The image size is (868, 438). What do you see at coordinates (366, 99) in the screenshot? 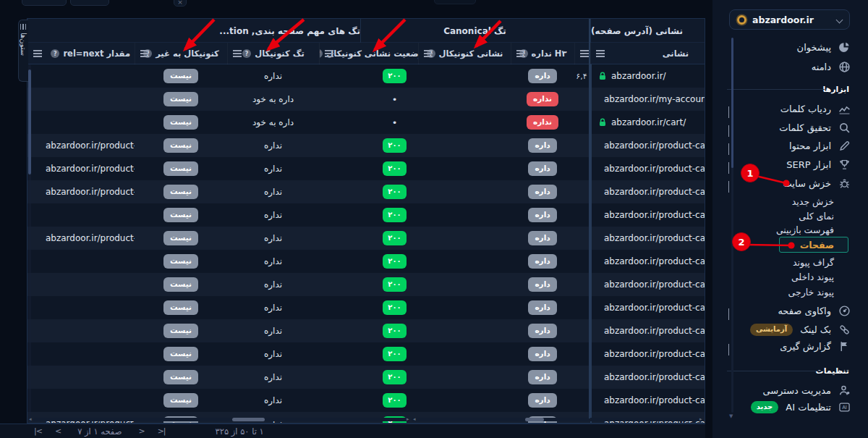
I see `table-row: نیستداره به خود•ندارهabzardoor.ir/my-acc…` at bounding box center [366, 99].